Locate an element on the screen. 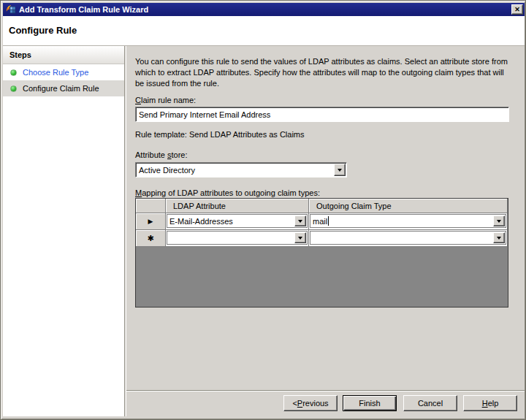 This screenshot has width=526, height=420. step-label: Choose Rule Type is located at coordinates (56, 72).